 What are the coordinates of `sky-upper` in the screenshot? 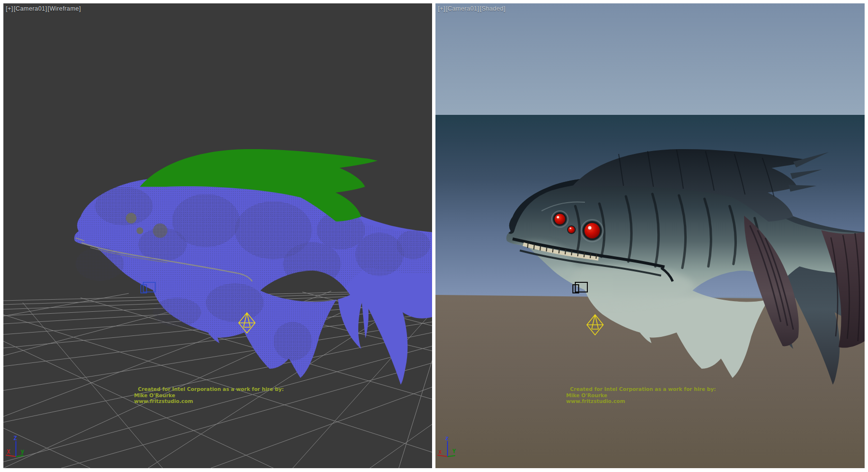 It's located at (650, 59).